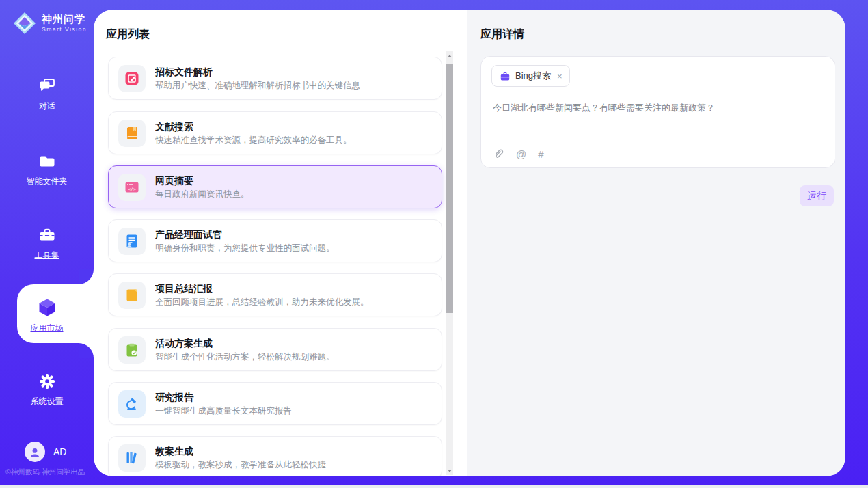 The image size is (868, 488). What do you see at coordinates (241, 451) in the screenshot?
I see `app-card-title: 教案生成` at bounding box center [241, 451].